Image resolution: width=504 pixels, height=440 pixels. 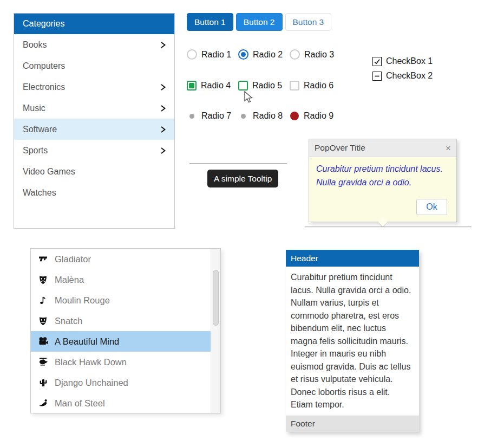 What do you see at coordinates (68, 321) in the screenshot?
I see `list-item-label: Snatch` at bounding box center [68, 321].